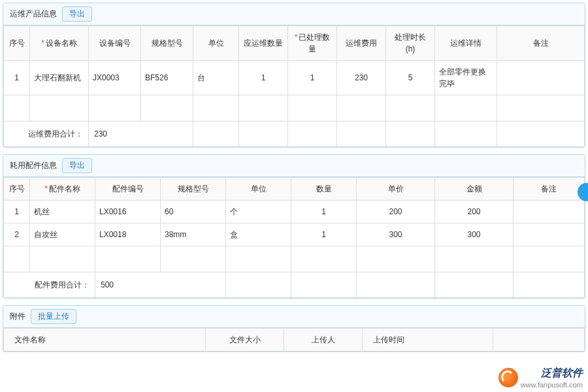  Describe the element at coordinates (294, 317) in the screenshot. I see `panel-header: 附件 批量上传` at that location.